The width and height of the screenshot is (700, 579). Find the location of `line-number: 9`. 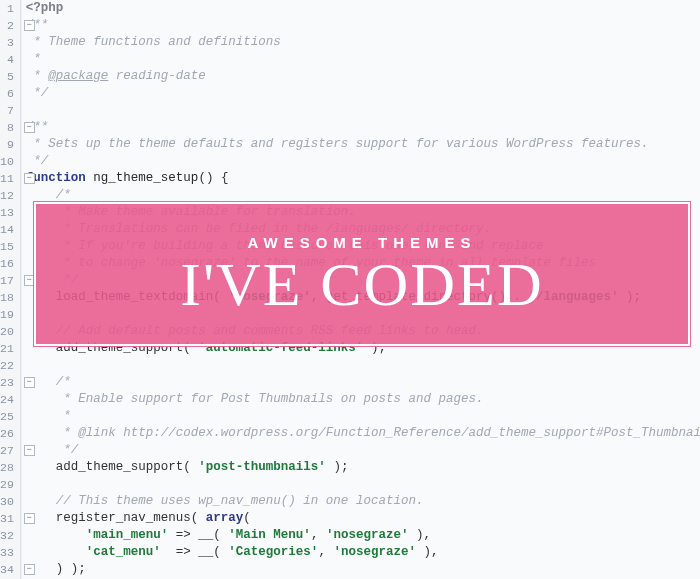

line-number: 9 is located at coordinates (7, 144).